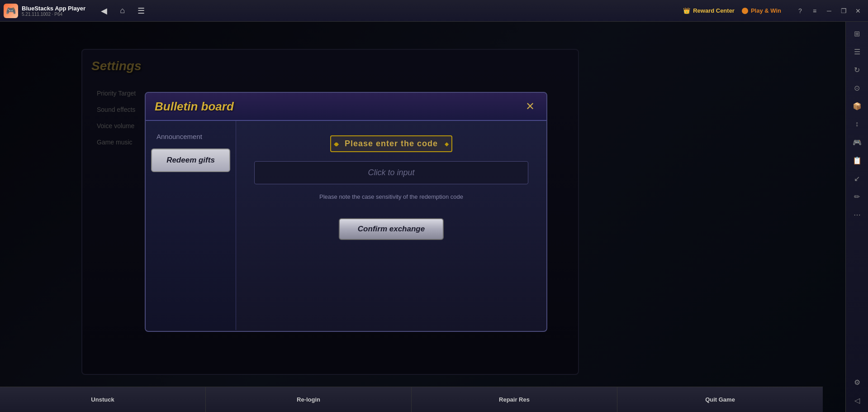 The image size is (868, 412). I want to click on tab-announcement: Announcement, so click(191, 137).